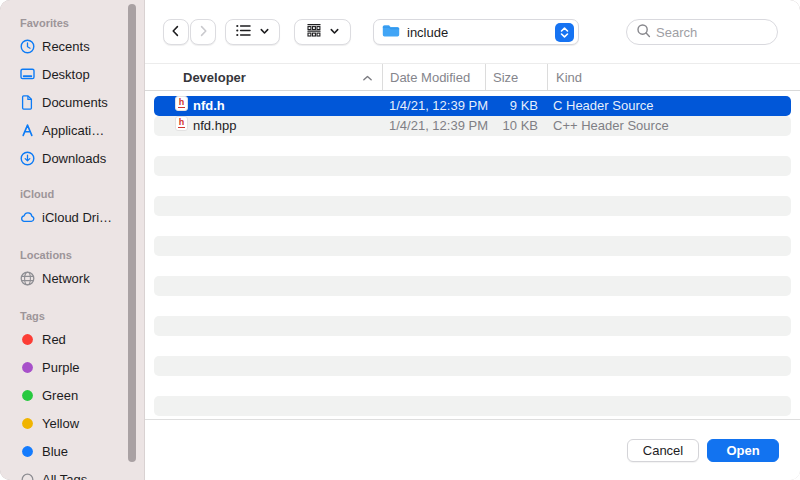 The height and width of the screenshot is (480, 800). What do you see at coordinates (564, 32) in the screenshot?
I see `up-down-chevrons-icon` at bounding box center [564, 32].